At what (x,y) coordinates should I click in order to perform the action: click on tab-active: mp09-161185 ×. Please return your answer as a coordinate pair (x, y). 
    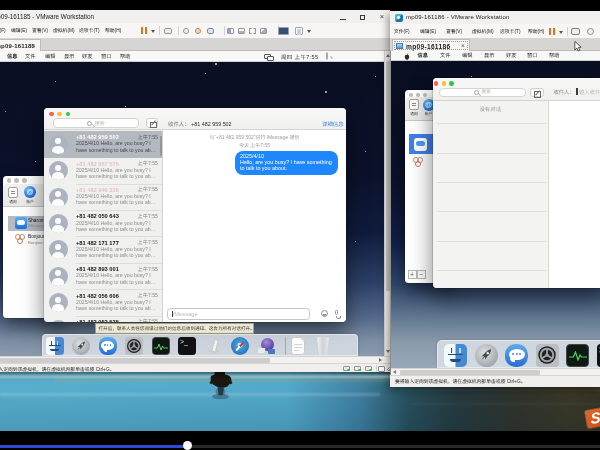
    Looking at the image, I should click on (20, 45).